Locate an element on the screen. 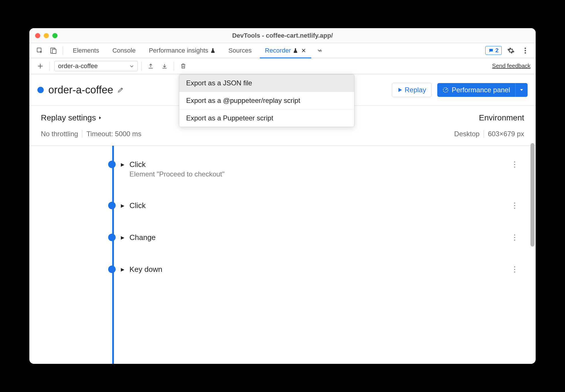  device-value: Desktop is located at coordinates (467, 134).